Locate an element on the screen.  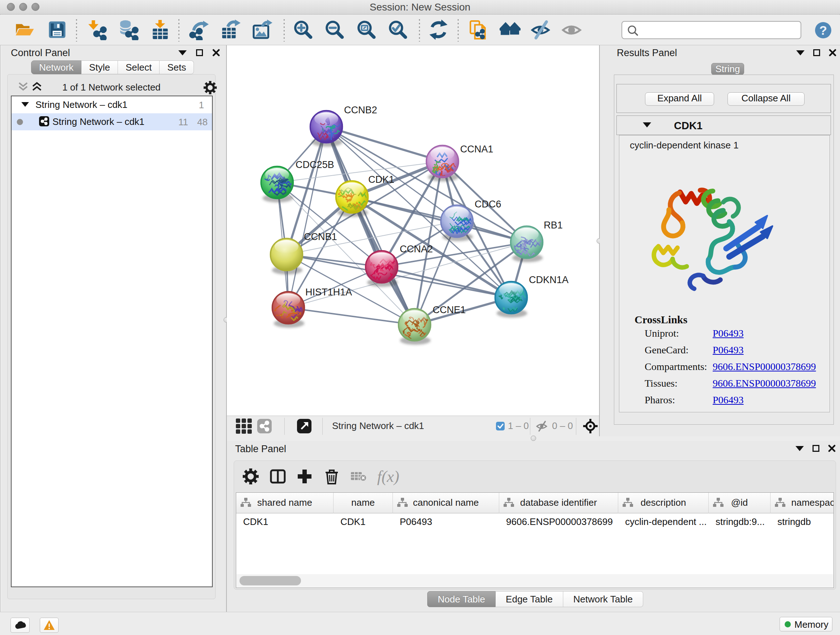
node-CCNA1: CCNA1 is located at coordinates (459, 163).